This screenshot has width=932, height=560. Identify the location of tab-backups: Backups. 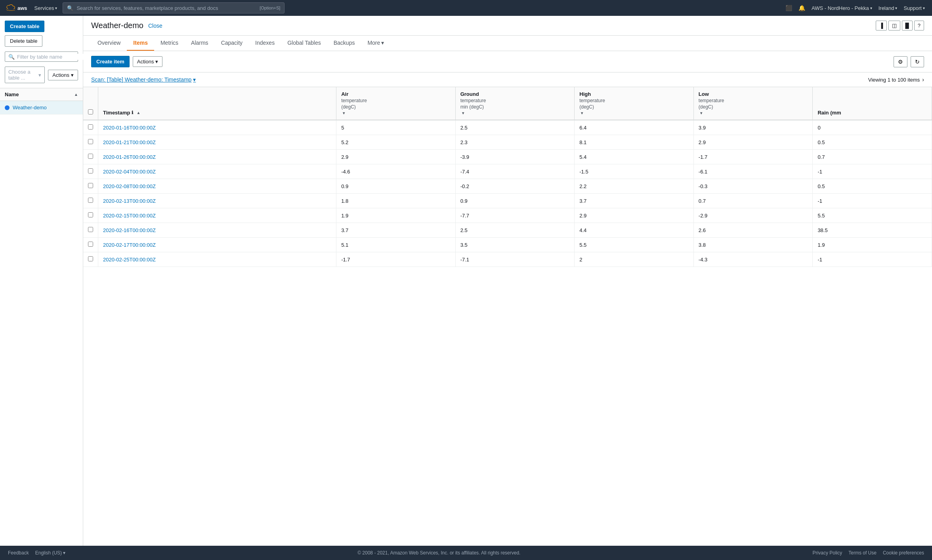
(344, 43).